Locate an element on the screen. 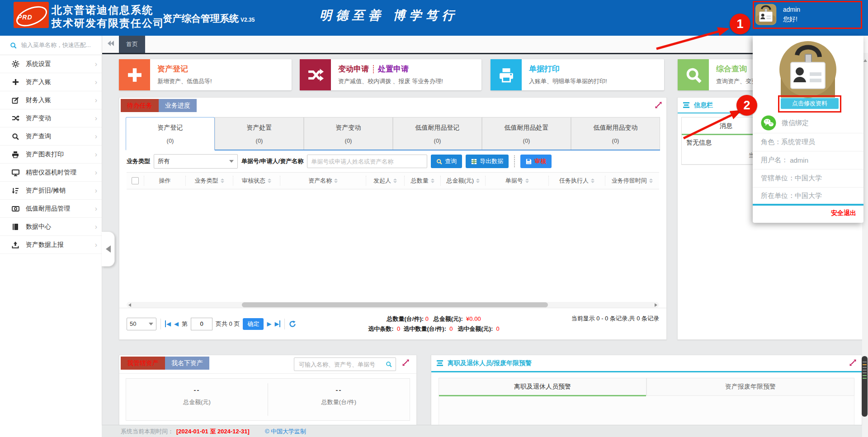  wechat-bind-label: 微信绑定 is located at coordinates (795, 123).